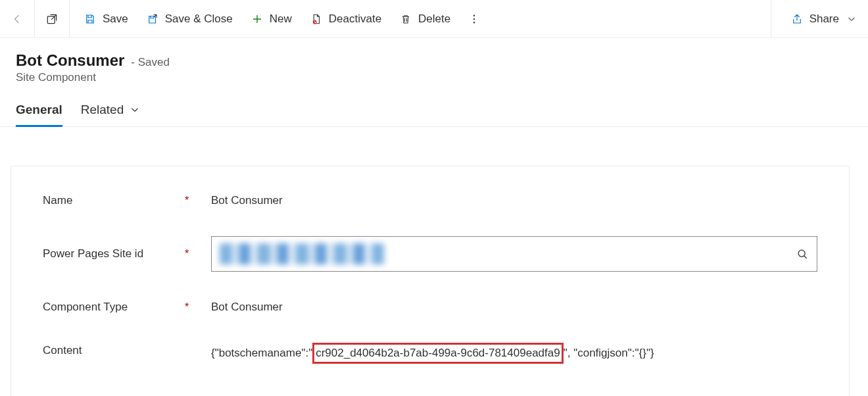 Image resolution: width=868 pixels, height=396 pixels. What do you see at coordinates (17, 19) in the screenshot?
I see `arrow-left-icon` at bounding box center [17, 19].